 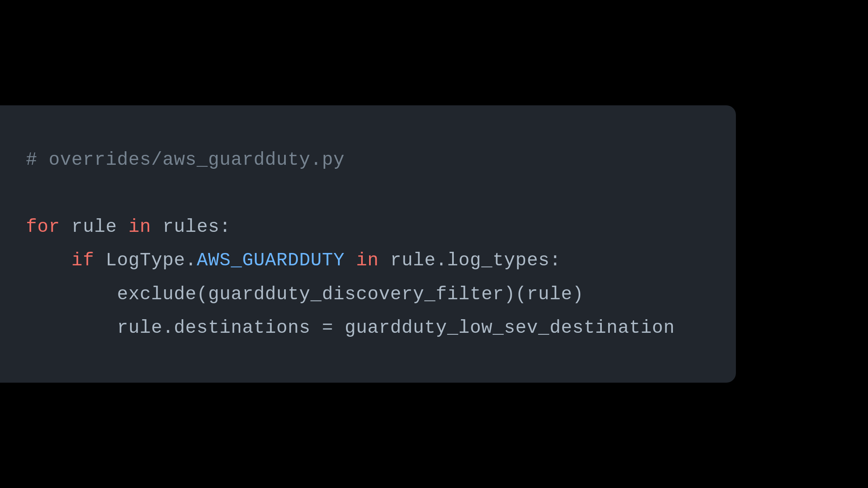 I want to click on code-comment-line: # overrides/aws_guardduty.py, so click(x=368, y=160).